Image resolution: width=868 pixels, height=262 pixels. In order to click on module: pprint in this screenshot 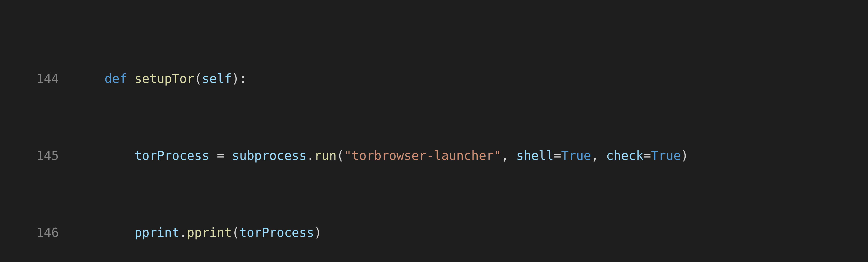, I will do `click(157, 233)`.